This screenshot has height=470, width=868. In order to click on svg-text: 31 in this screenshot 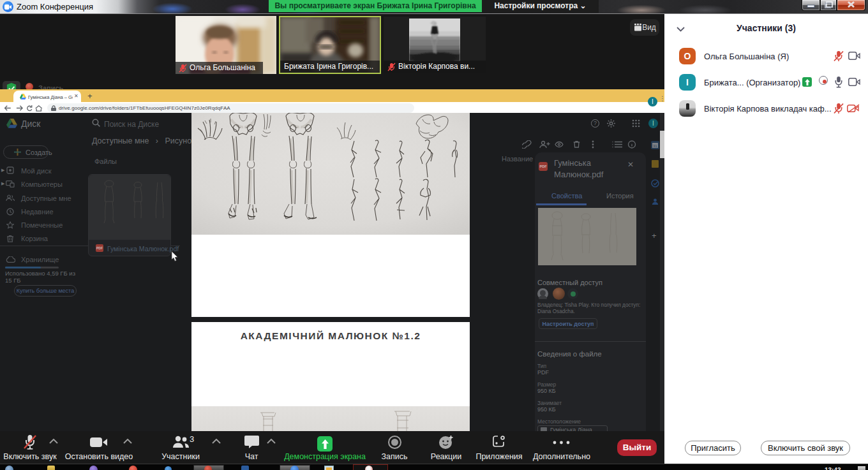, I will do `click(655, 146)`.